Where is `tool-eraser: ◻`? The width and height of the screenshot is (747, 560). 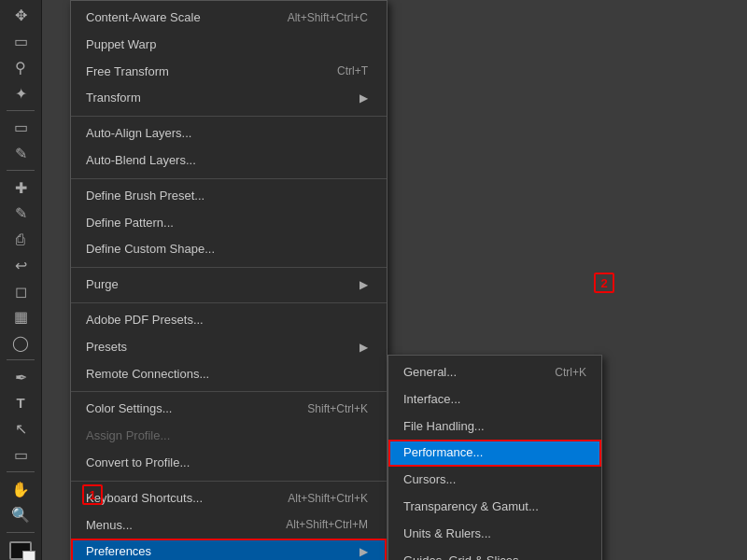
tool-eraser: ◻ is located at coordinates (21, 291).